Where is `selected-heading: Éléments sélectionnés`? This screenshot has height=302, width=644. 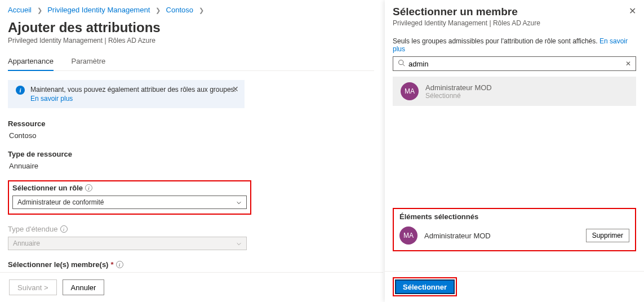
selected-heading: Éléments sélectionnés is located at coordinates (514, 216).